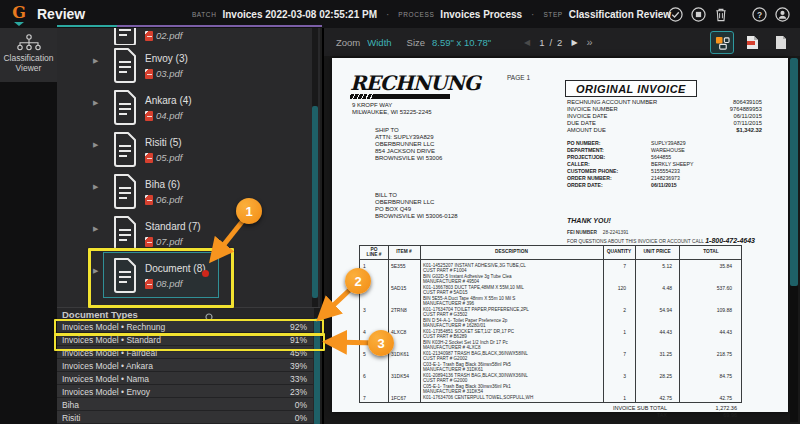 The image size is (800, 424). Describe the element at coordinates (702, 415) in the screenshot. I see `tax-value: 69.96` at that location.